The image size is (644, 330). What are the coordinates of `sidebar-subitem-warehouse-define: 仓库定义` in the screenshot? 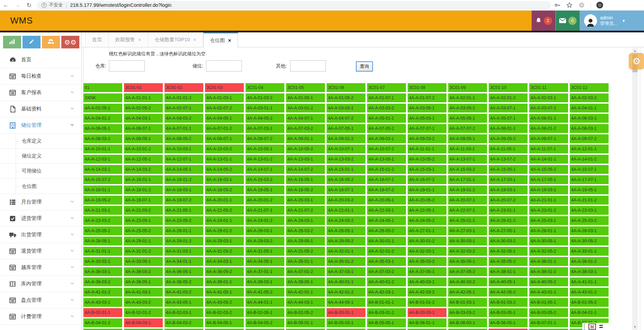 It's located at (41, 141).